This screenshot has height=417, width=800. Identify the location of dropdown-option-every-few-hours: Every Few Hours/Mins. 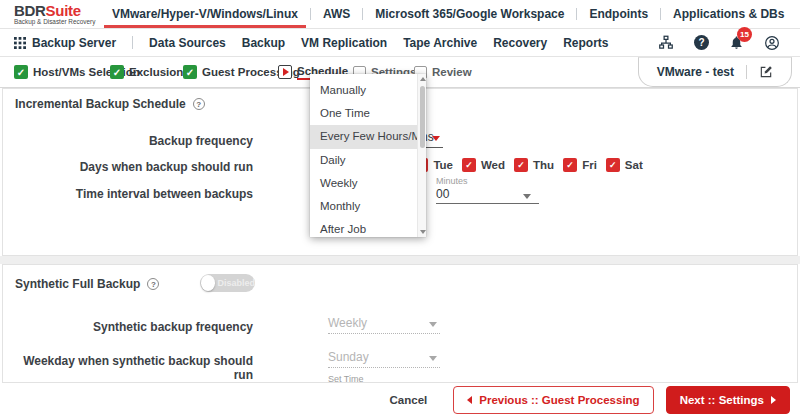
(364, 136).